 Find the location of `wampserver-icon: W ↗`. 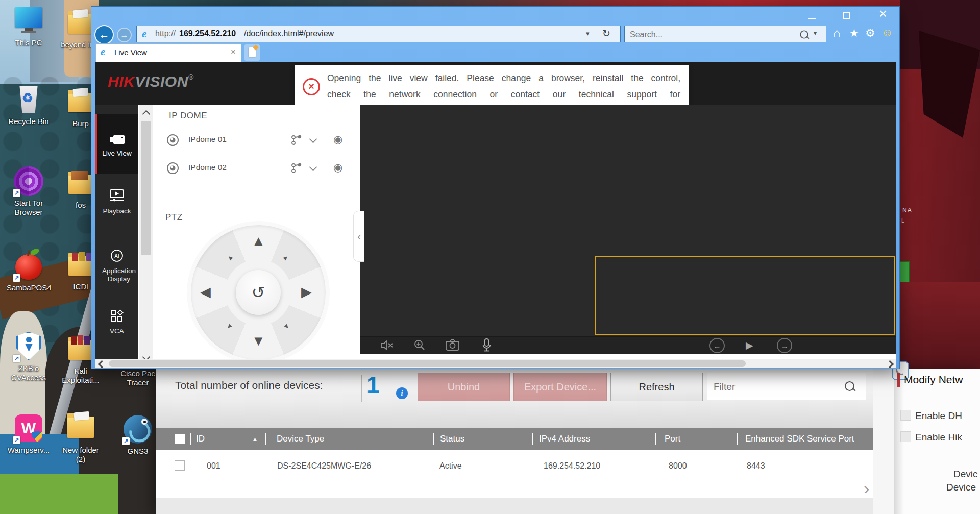

wampserver-icon: W ↗ is located at coordinates (29, 428).